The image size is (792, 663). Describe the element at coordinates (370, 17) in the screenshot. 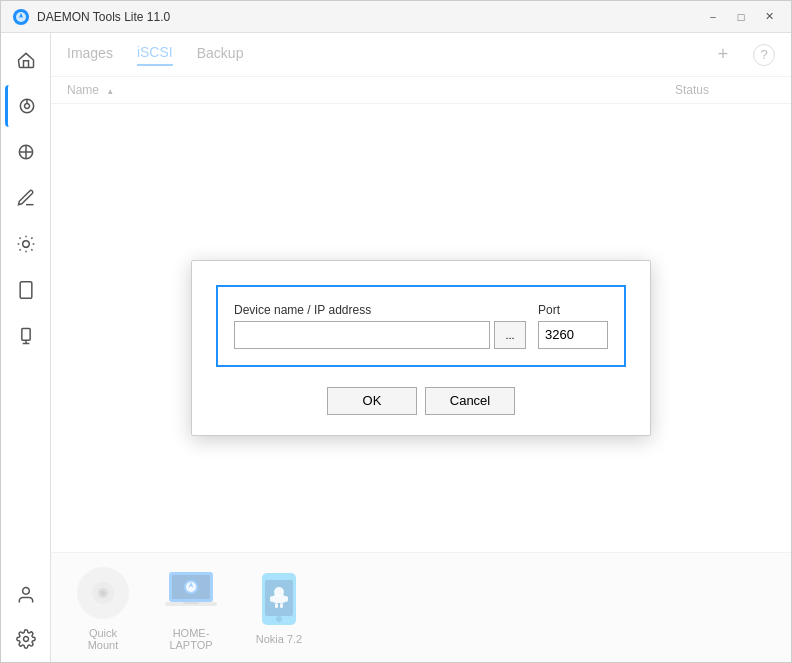

I see `window-title: DAEMON Tools Lite 11.0` at that location.